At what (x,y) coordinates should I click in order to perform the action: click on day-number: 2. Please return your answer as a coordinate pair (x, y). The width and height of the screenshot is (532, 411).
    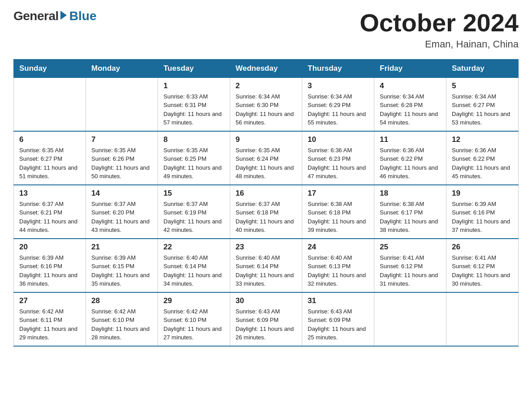
    Looking at the image, I should click on (266, 86).